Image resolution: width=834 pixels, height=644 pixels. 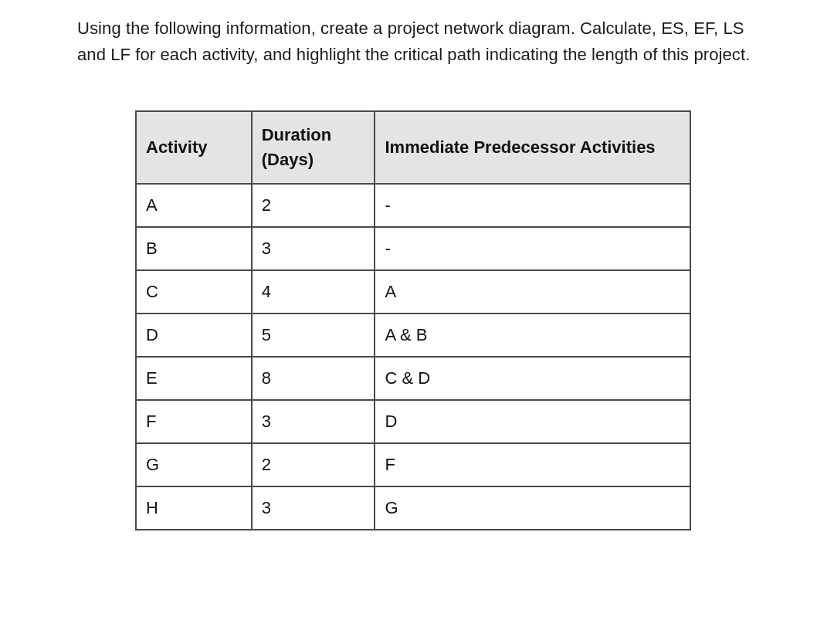 What do you see at coordinates (314, 335) in the screenshot?
I see `cell-duration: 5` at bounding box center [314, 335].